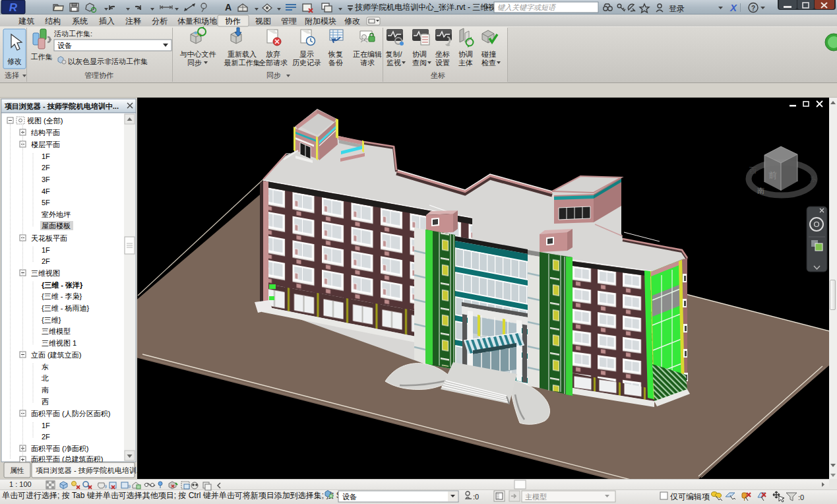 The width and height of the screenshot is (837, 504). Describe the element at coordinates (59, 449) in the screenshot. I see `svg-text: 面积平面 (净面积)` at that location.